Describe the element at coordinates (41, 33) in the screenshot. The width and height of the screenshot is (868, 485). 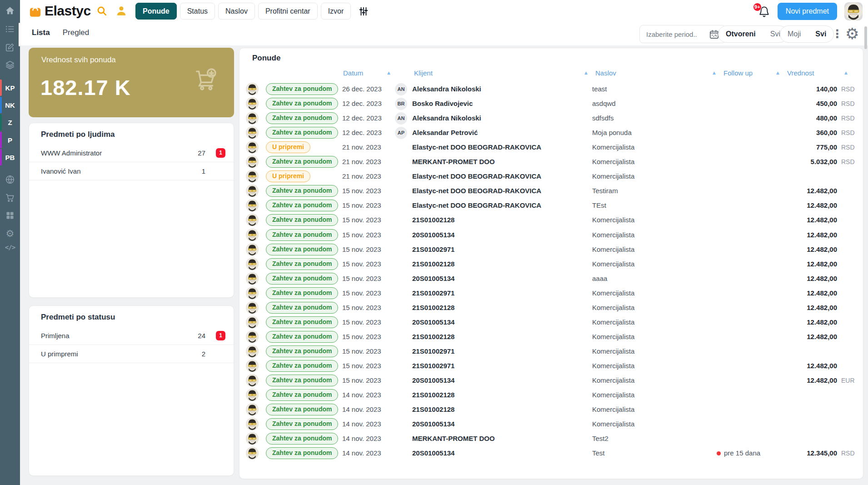
I see `tab-lista: Lista` at that location.